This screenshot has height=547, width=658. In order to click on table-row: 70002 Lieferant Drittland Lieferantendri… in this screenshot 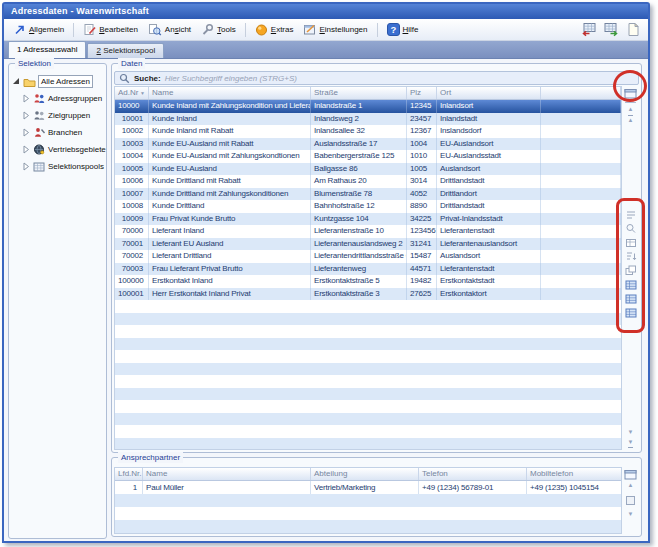, I will do `click(368, 256)`.